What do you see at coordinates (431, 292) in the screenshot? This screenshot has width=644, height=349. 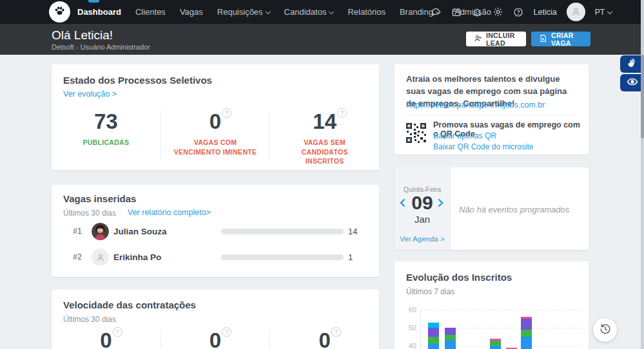 I see `card-subtitle: Últimos 7 dias` at bounding box center [431, 292].